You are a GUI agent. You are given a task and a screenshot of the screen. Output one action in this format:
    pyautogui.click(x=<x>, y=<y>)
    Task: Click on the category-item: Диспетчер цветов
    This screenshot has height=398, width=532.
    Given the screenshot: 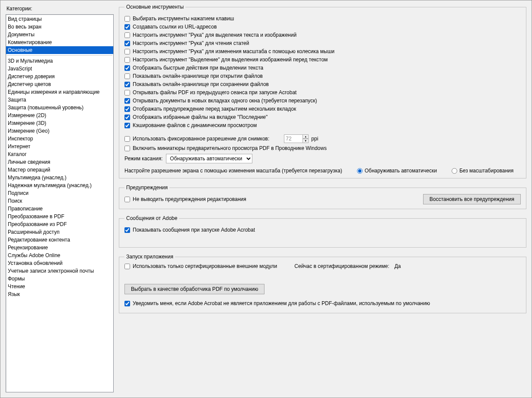 What is the action you would take?
    pyautogui.click(x=60, y=84)
    